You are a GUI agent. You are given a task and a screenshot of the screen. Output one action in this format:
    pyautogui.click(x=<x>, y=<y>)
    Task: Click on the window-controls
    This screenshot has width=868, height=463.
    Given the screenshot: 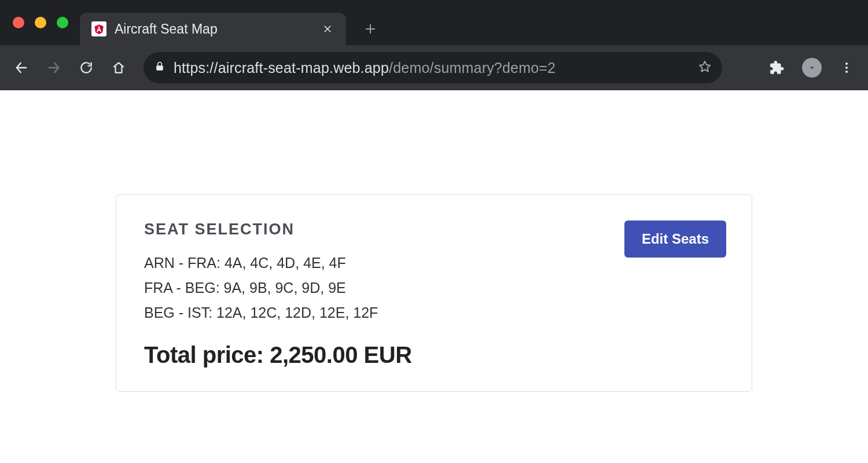 What is the action you would take?
    pyautogui.click(x=42, y=23)
    